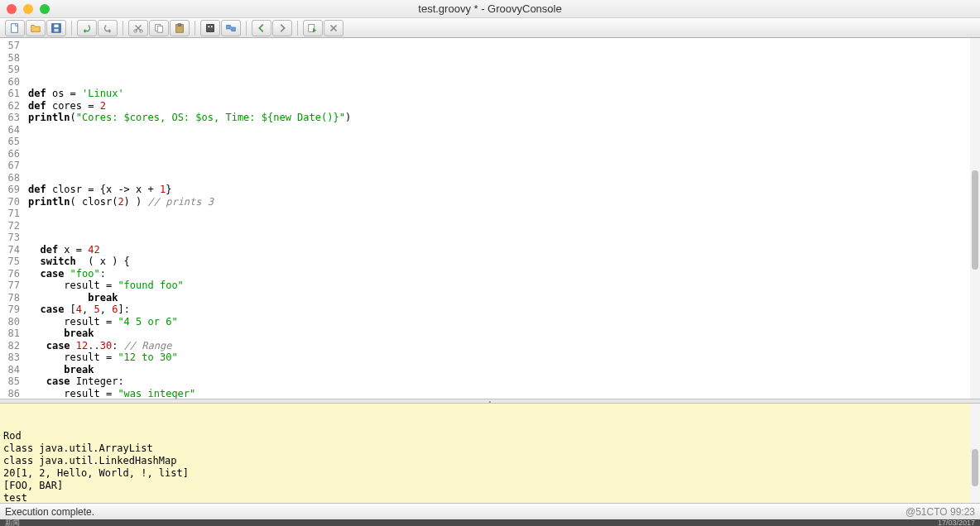 The width and height of the screenshot is (980, 526). What do you see at coordinates (108, 28) in the screenshot?
I see `redo-icon` at bounding box center [108, 28].